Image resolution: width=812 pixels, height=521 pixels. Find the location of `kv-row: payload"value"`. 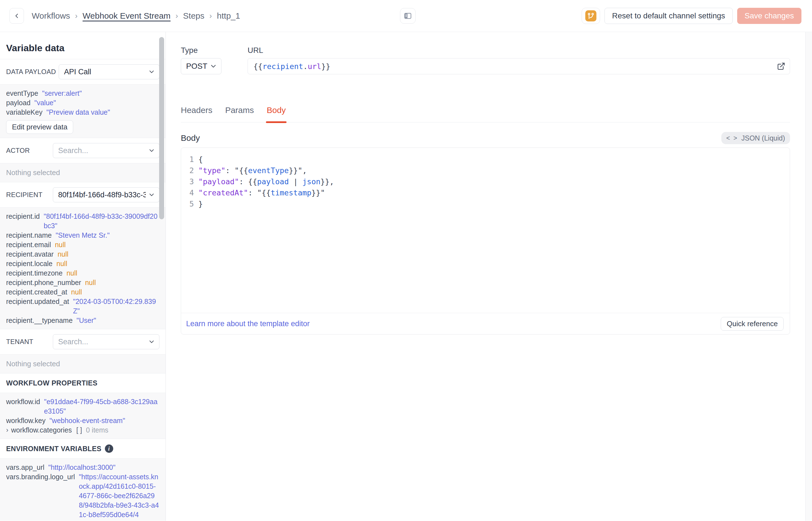

kv-row: payload"value" is located at coordinates (83, 103).